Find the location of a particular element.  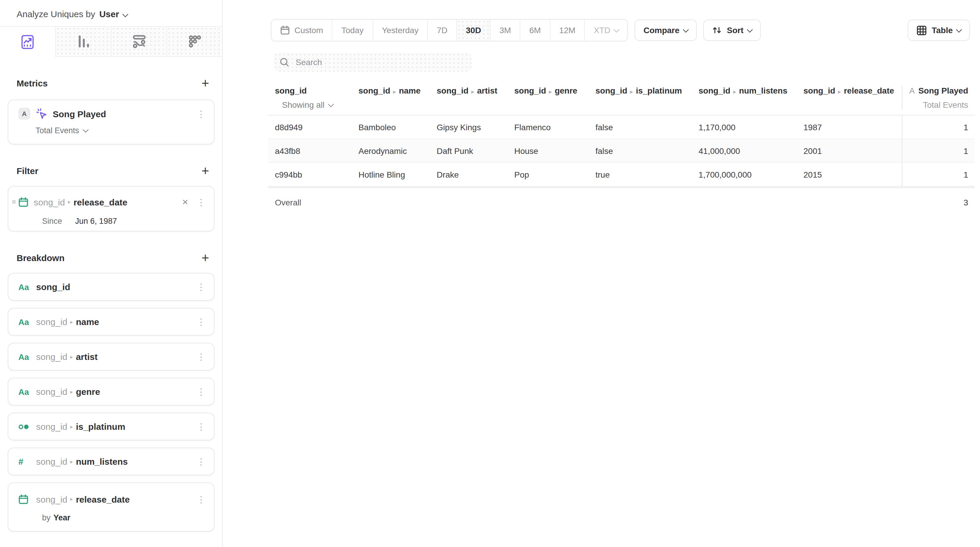

breakdown-property-name: genre is located at coordinates (88, 392).